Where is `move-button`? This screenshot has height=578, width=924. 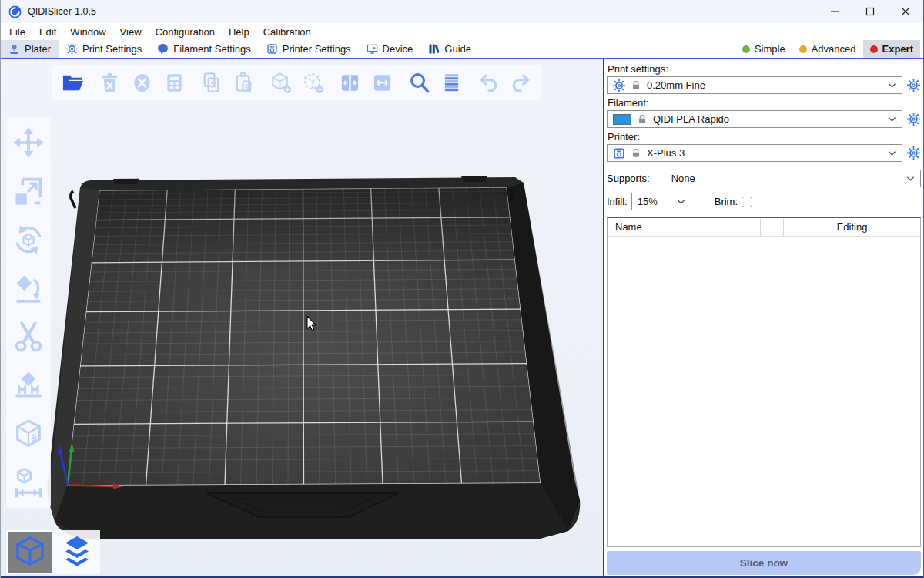 move-button is located at coordinates (28, 143).